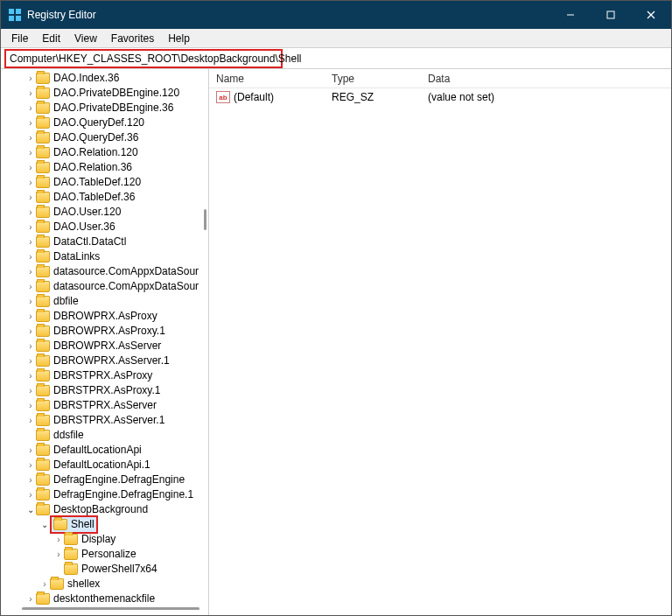  Describe the element at coordinates (178, 38) in the screenshot. I see `menu-help: Help` at that location.